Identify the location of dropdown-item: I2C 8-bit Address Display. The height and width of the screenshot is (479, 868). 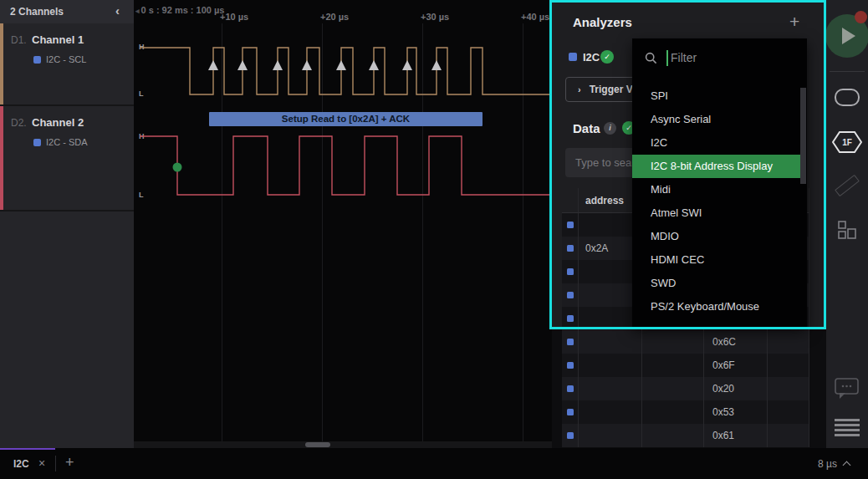
(716, 166).